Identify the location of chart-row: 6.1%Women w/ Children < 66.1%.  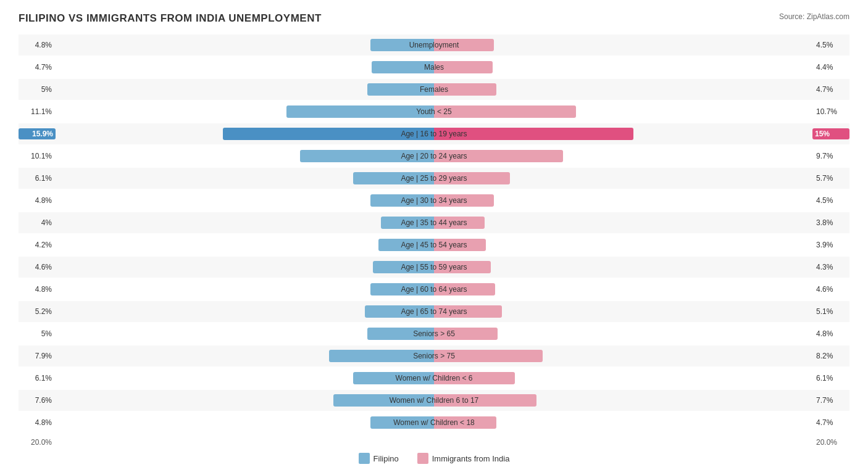
(434, 378).